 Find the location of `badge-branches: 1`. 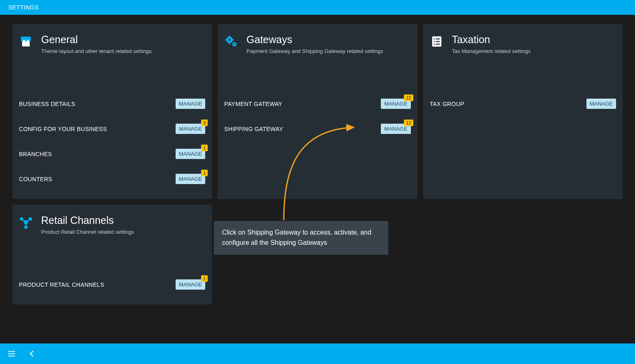

badge-branches: 1 is located at coordinates (204, 148).